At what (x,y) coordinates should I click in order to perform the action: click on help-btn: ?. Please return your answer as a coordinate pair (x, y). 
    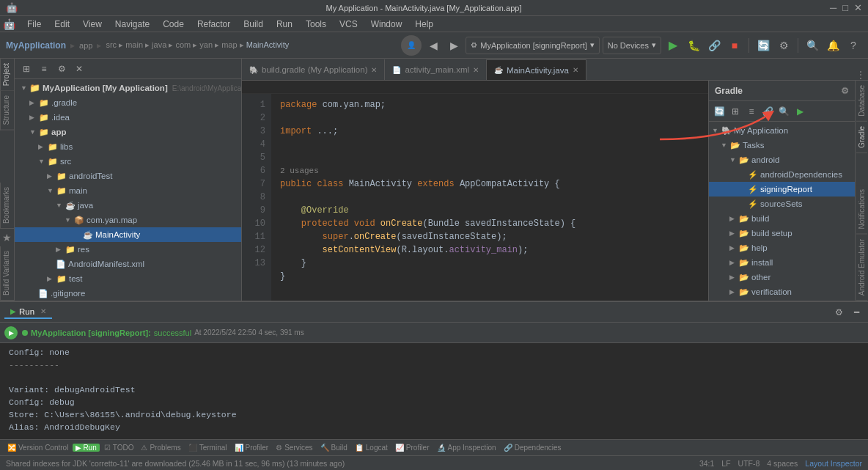
    Looking at the image, I should click on (853, 45).